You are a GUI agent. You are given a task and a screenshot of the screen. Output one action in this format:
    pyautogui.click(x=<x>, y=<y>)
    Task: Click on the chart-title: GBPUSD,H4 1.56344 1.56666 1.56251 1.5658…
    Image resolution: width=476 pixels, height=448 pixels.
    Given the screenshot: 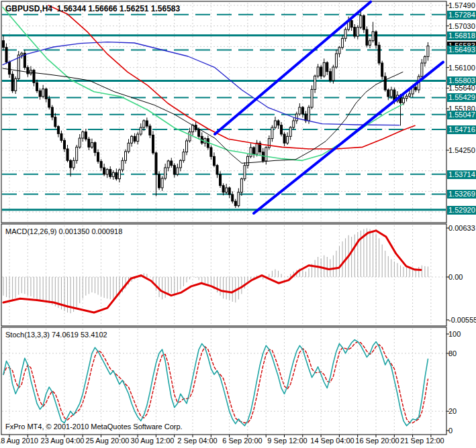 What is the action you would take?
    pyautogui.click(x=93, y=9)
    